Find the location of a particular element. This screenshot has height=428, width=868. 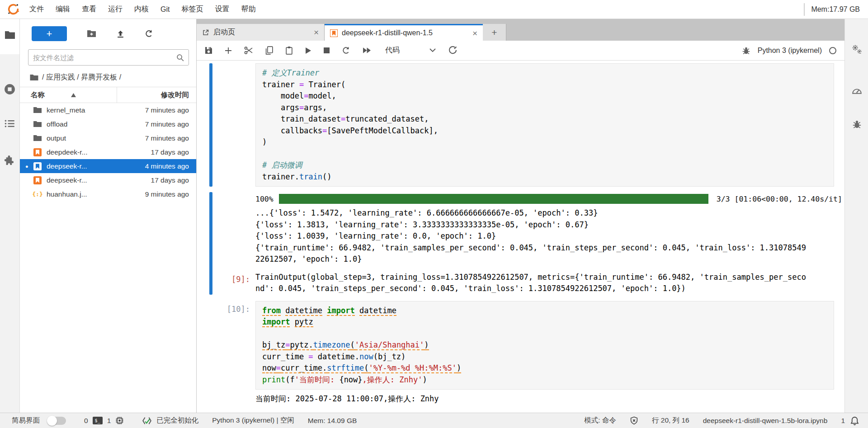

file-row: ●deepseek-r...4 minutes ago is located at coordinates (108, 166).